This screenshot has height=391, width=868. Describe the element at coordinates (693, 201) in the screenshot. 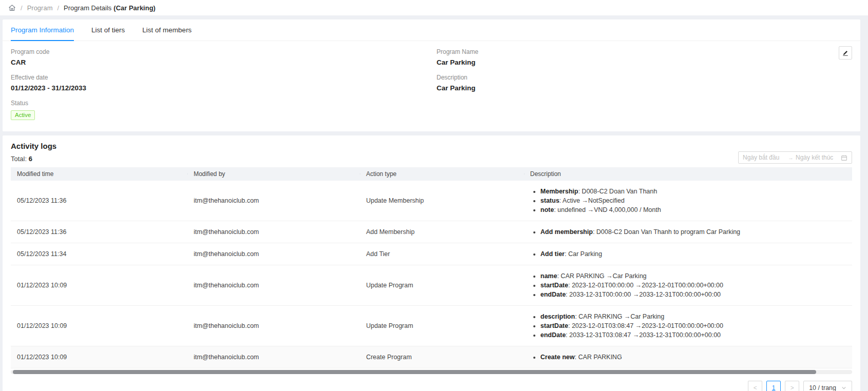

I see `description-item: status: Active →NotSpecified` at that location.